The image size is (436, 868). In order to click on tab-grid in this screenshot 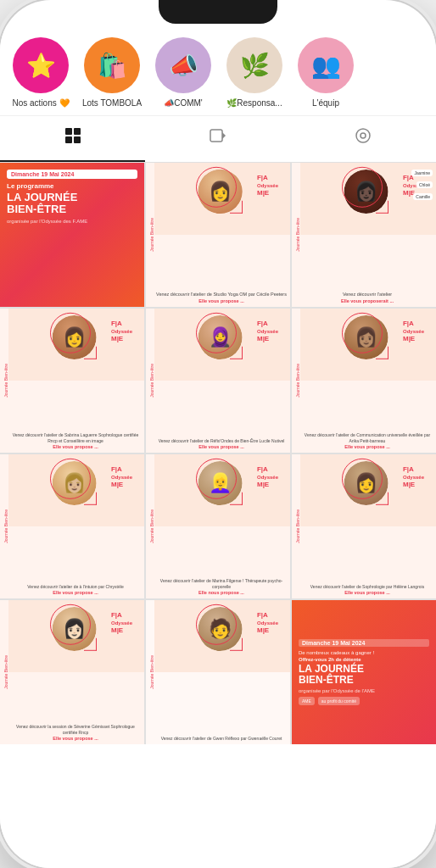, I will do `click(73, 139)`.